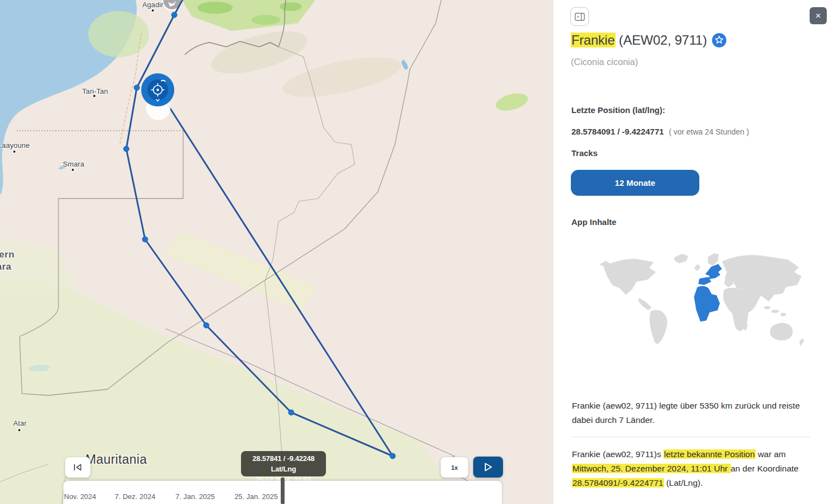  I want to click on timeline-tick: 25. Jan. 2025, so click(256, 496).